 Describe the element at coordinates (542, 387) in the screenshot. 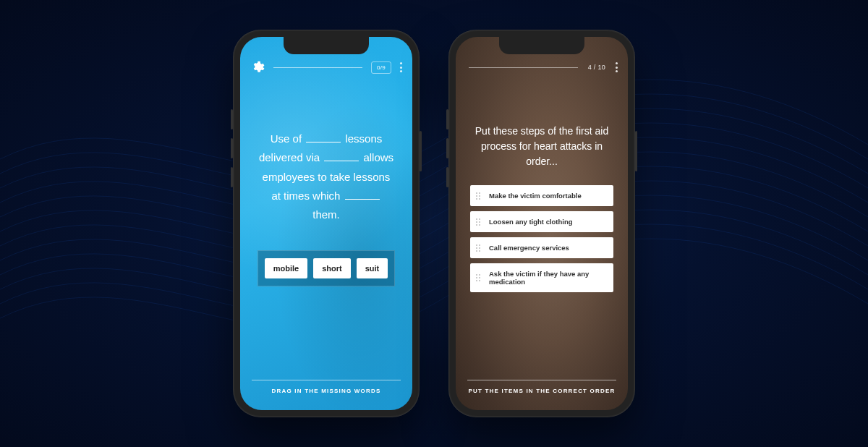

I see `footer: PUT THE ITEMS IN THE CORRECT ORDER` at that location.